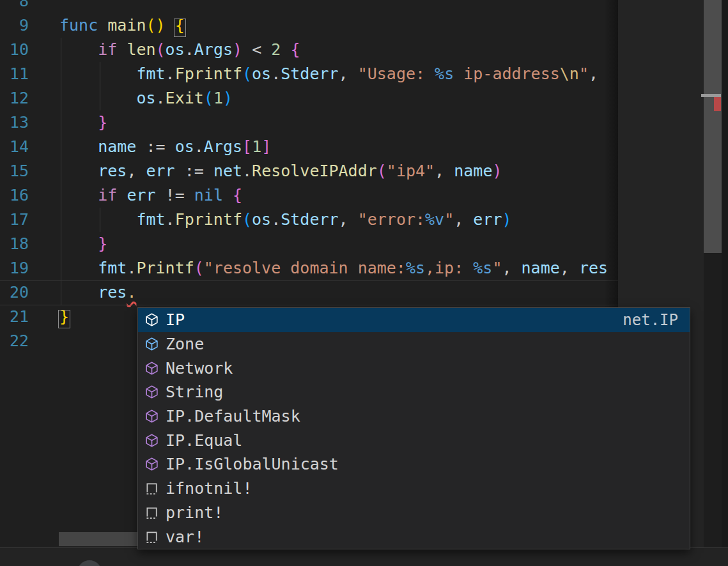 The image size is (728, 566). Describe the element at coordinates (318, 268) in the screenshot. I see `code-text: fmt.Printf("resolve domain name:%s,ip: %…` at that location.